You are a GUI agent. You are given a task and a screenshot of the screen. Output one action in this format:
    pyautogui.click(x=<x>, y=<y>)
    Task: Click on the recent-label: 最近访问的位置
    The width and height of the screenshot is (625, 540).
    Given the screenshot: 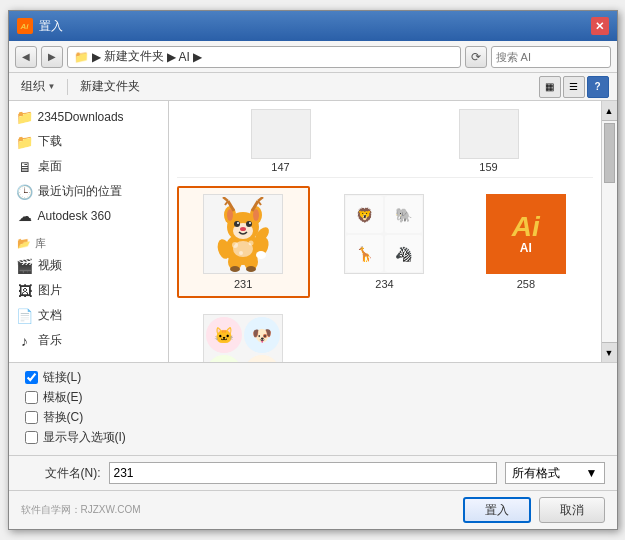 What is the action you would take?
    pyautogui.click(x=80, y=192)
    